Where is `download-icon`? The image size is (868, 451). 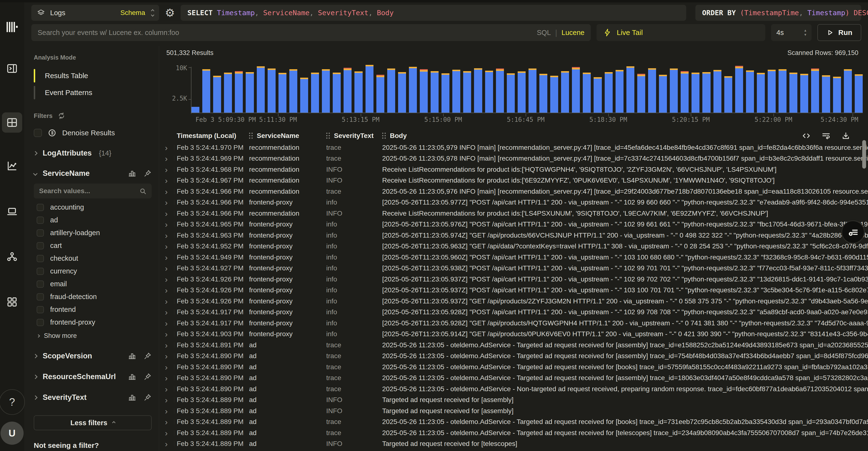
download-icon is located at coordinates (846, 136).